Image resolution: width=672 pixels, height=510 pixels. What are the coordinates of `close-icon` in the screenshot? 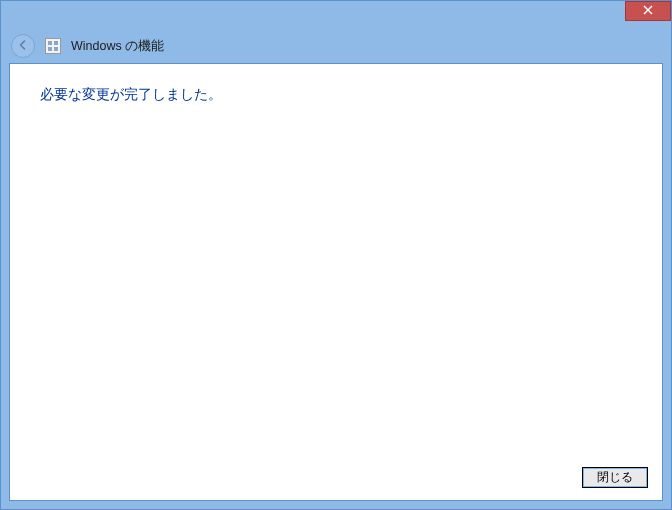 It's located at (648, 11).